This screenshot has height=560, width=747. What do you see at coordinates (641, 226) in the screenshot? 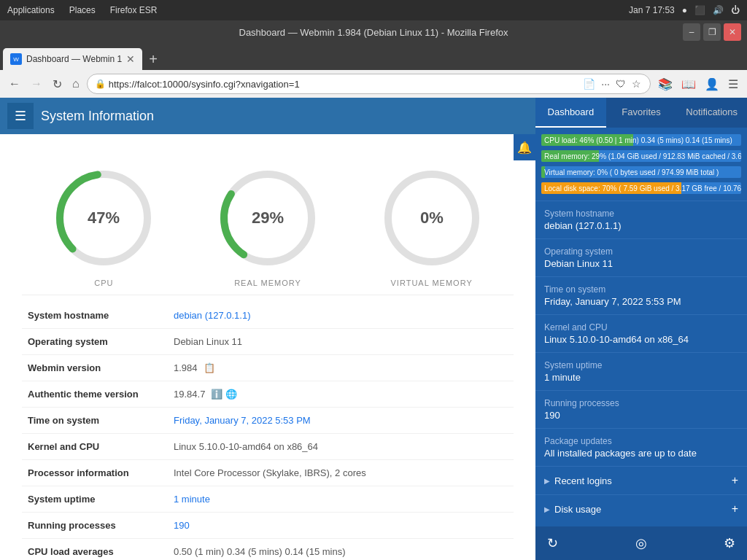
I see `panel-section-value: debian (127.0.1.1)` at bounding box center [641, 226].